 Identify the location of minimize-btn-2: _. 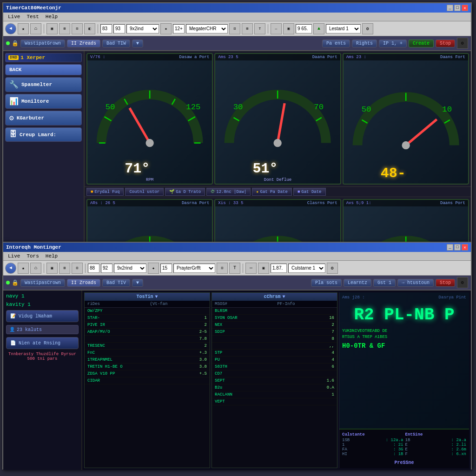
(450, 247).